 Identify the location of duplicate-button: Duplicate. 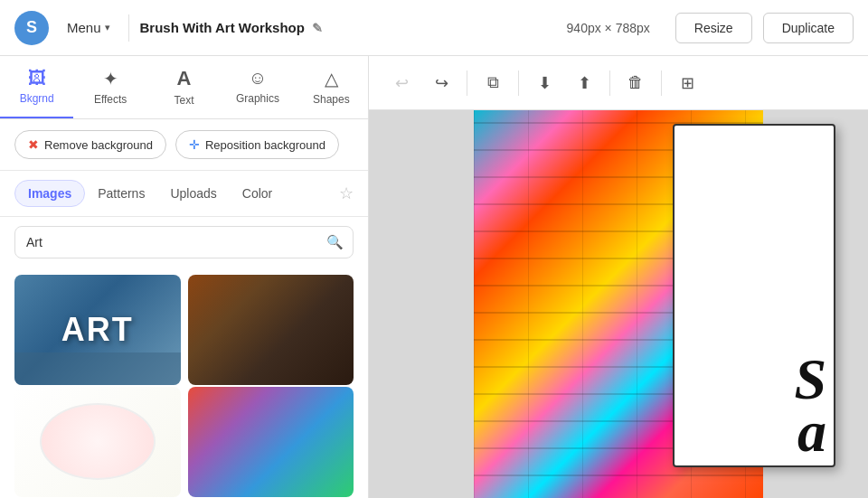
(808, 28).